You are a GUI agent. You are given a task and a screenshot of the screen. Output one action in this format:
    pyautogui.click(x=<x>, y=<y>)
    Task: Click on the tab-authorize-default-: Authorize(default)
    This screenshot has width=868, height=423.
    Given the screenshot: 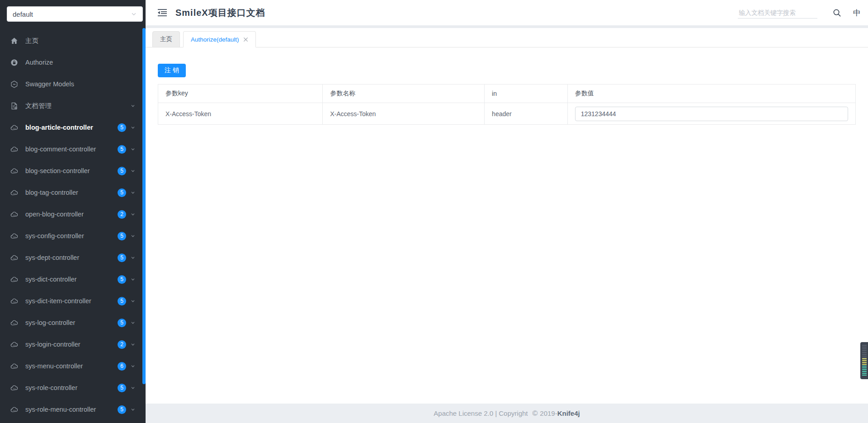 What is the action you would take?
    pyautogui.click(x=220, y=39)
    